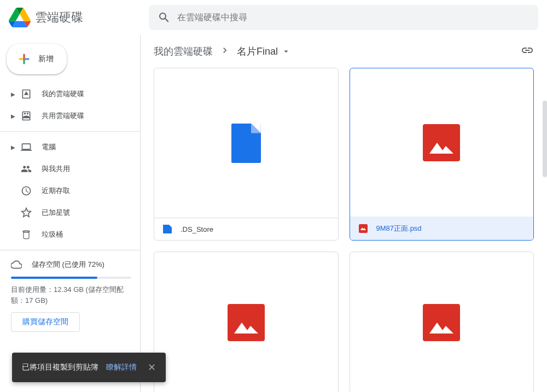  What do you see at coordinates (60, 367) in the screenshot?
I see `toast-message: 已將項目複製到剪貼簿` at bounding box center [60, 367].